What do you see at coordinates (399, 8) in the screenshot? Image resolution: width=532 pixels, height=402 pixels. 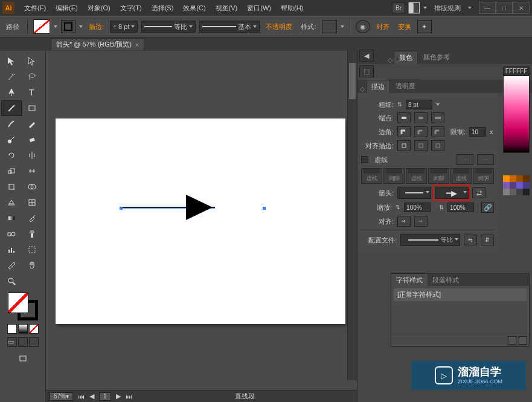 I see `bridge-button: Br` at bounding box center [399, 8].